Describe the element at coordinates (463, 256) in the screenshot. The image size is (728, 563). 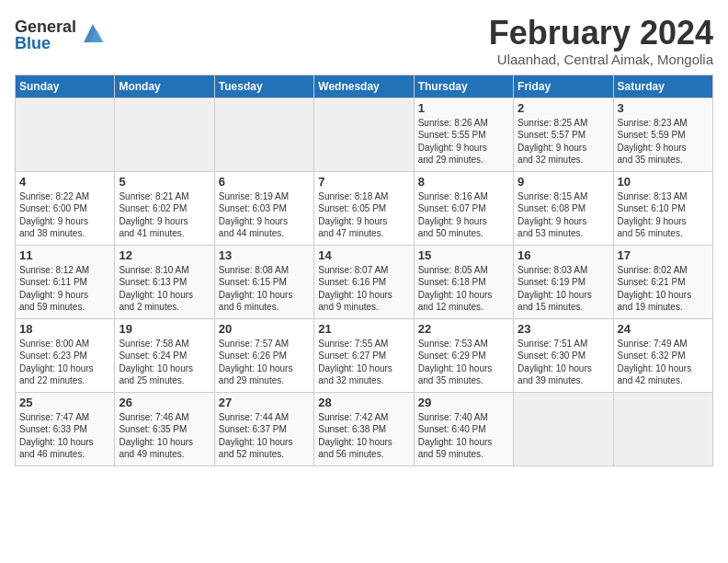
I see `day-number: 15` at that location.